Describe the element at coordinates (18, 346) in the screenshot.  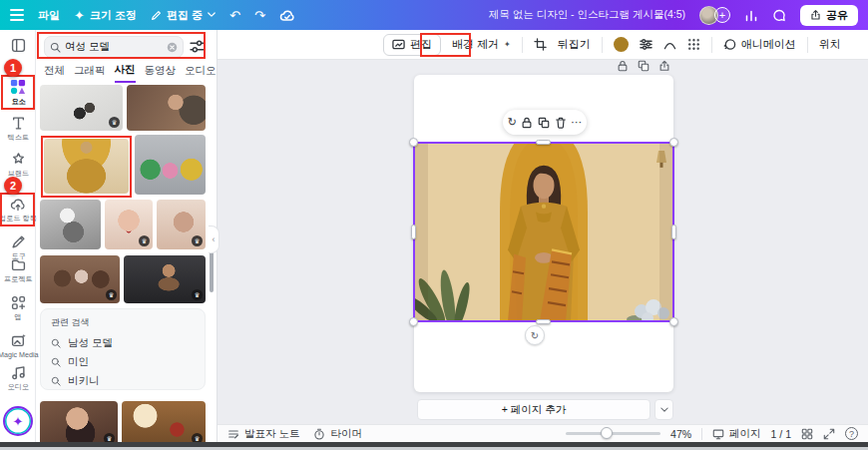
I see `sidebar-item-magic-media: Magic Media` at that location.